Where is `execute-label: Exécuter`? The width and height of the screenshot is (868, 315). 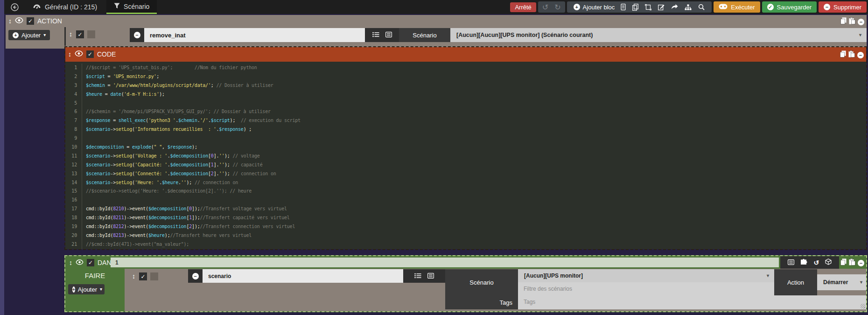
execute-label: Exécuter is located at coordinates (743, 7).